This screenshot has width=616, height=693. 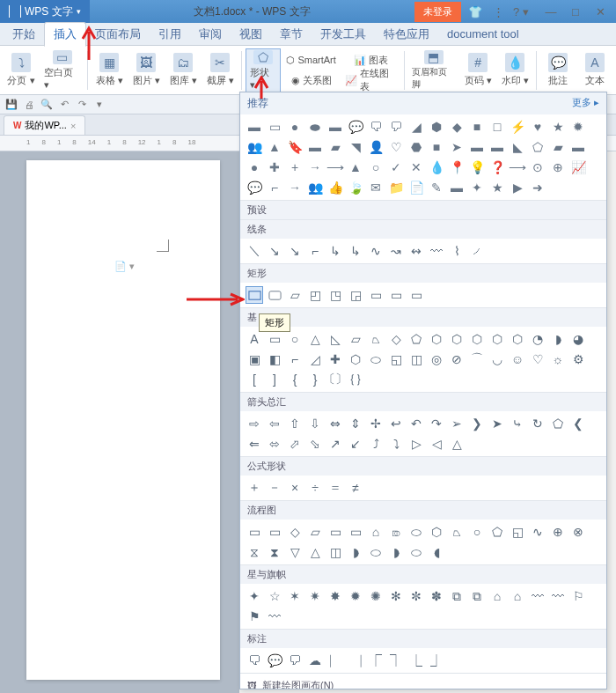 What do you see at coordinates (551, 12) in the screenshot?
I see `minimize-button: —` at bounding box center [551, 12].